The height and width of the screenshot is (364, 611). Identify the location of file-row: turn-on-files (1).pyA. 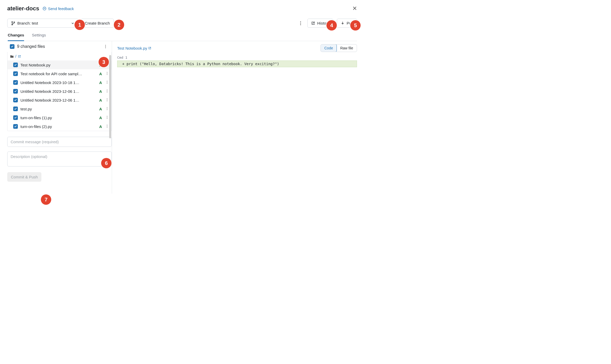
(59, 118).